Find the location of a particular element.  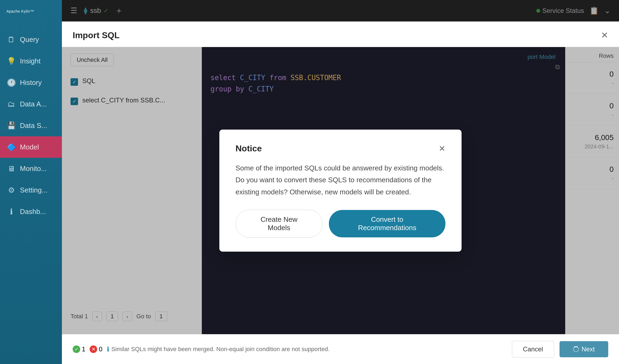

success-badge: ✓ 1 is located at coordinates (79, 349).